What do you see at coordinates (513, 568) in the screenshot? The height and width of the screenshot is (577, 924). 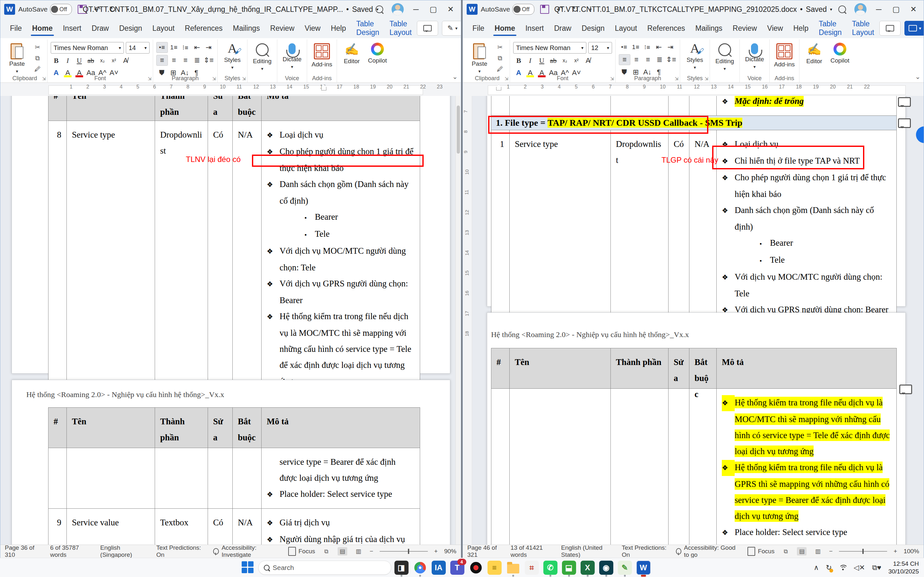 I see `taskbar-app-file-explorer` at bounding box center [513, 568].